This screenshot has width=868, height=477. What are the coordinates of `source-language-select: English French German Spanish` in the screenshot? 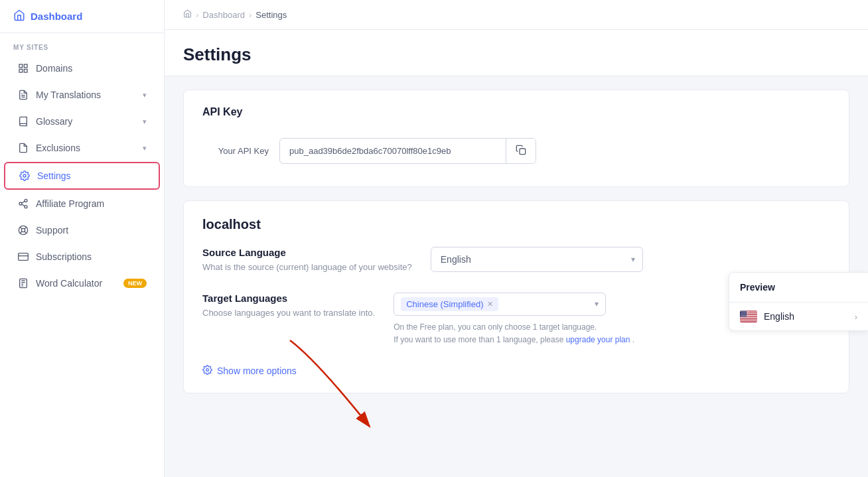 It's located at (537, 259).